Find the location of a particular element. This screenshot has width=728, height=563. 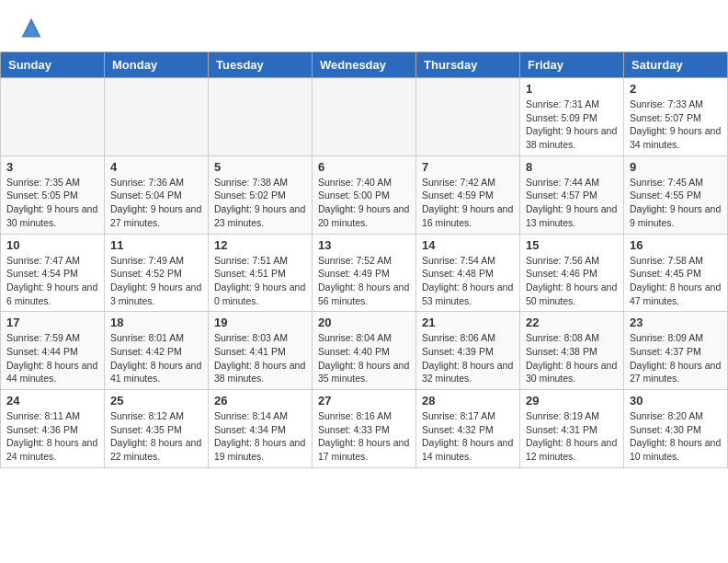

day-number: 15 is located at coordinates (572, 245).